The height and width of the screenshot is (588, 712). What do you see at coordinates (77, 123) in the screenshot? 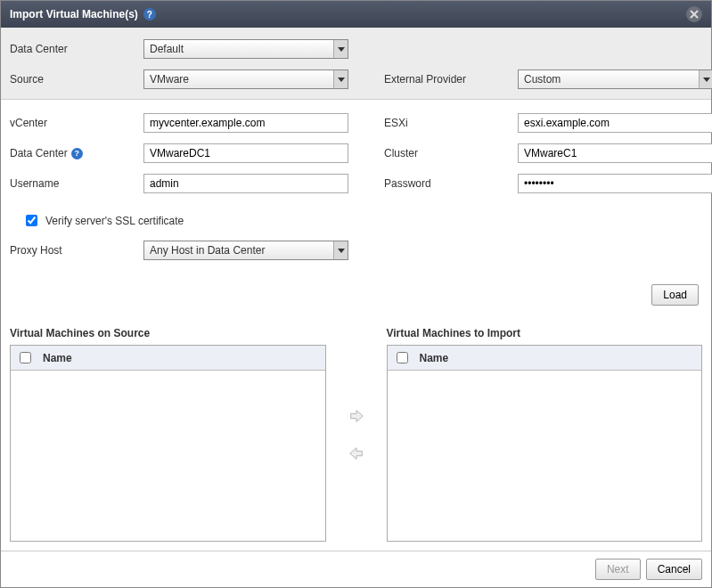
I see `label-vcenter: vCenter` at bounding box center [77, 123].